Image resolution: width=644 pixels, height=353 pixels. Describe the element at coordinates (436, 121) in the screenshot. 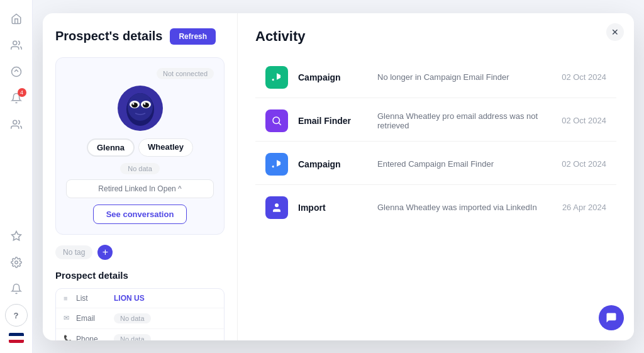

I see `activity-item-2: Email Finder Glenna Wheatley pro email a…` at that location.